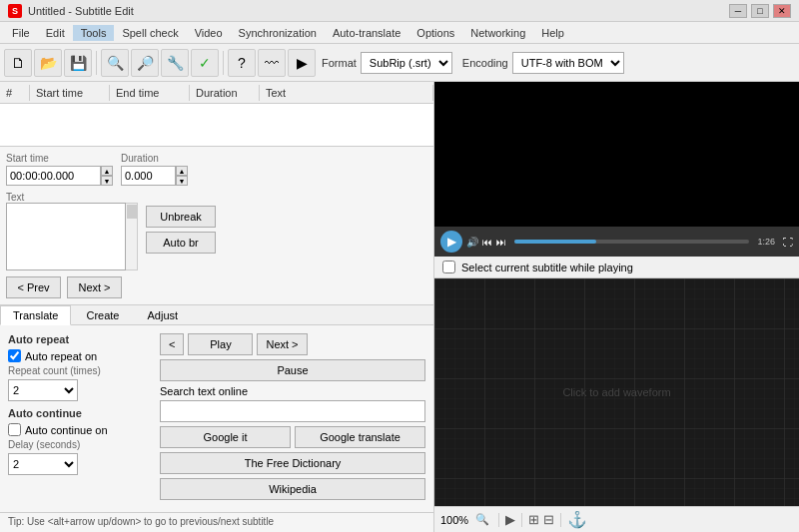 Image resolution: width=799 pixels, height=532 pixels. I want to click on find-replace-button: 🔎, so click(145, 63).